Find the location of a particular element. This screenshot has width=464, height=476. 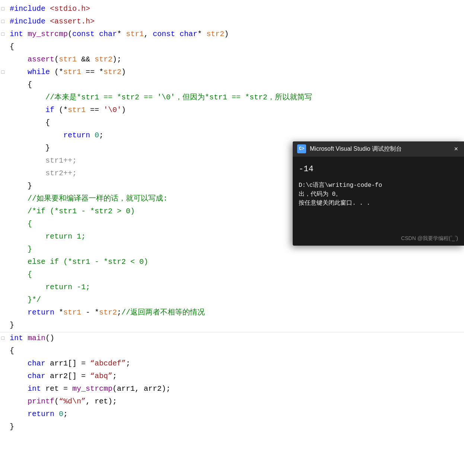

code-content-10: { is located at coordinates (236, 123).